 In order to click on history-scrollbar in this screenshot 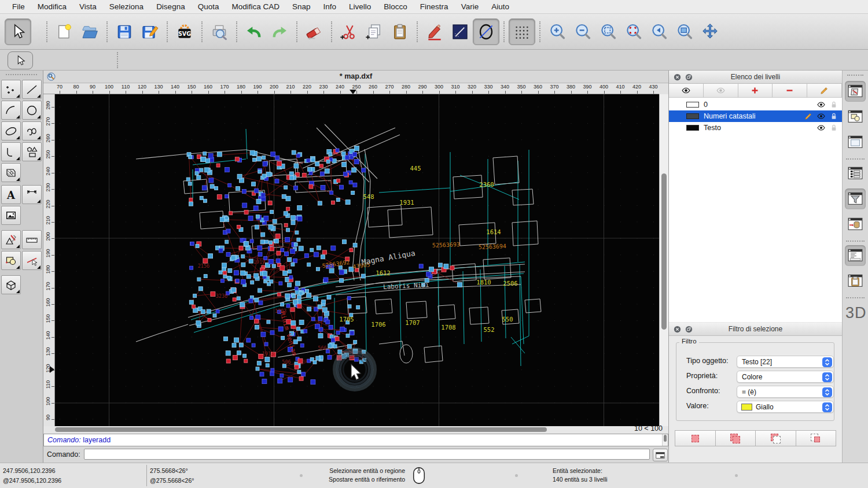, I will do `click(665, 440)`.